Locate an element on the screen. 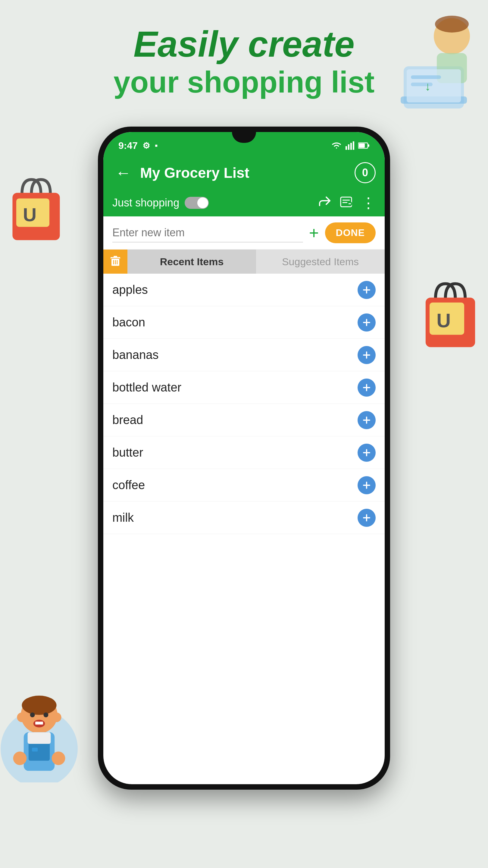  list-item: bananas is located at coordinates (244, 355).